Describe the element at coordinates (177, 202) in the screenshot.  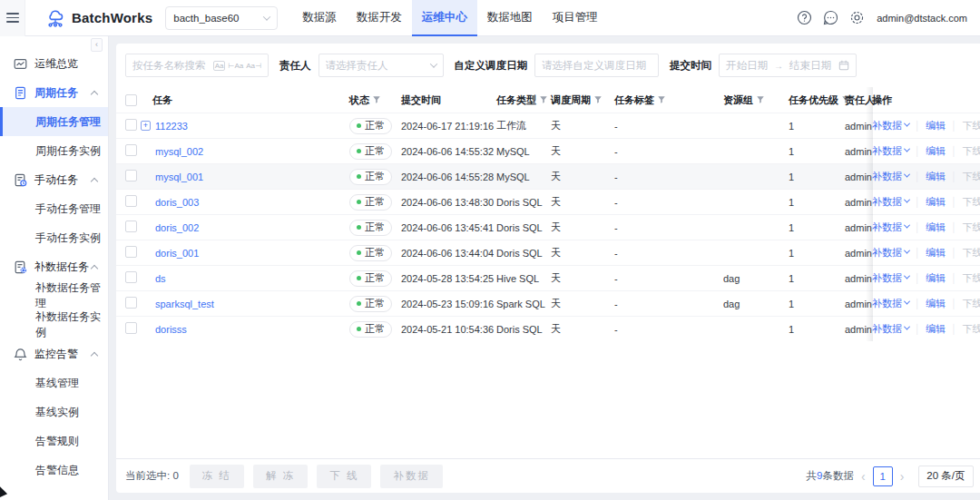
I see `task-name-link: doris_003` at that location.